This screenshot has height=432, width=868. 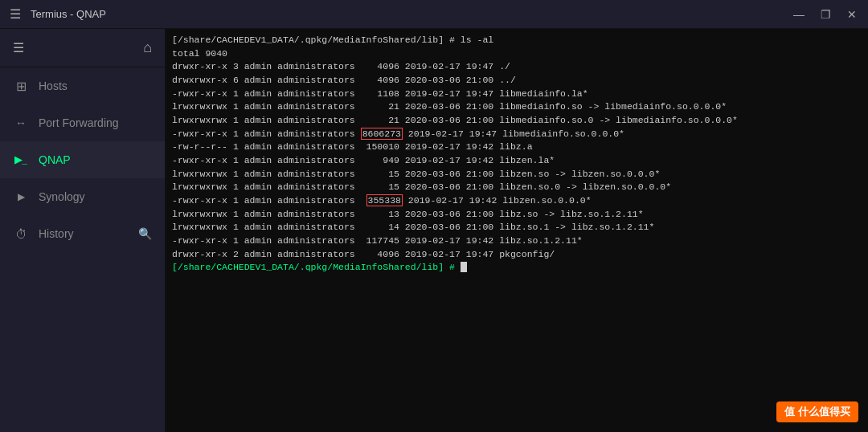 I want to click on sidebar-item-qnap: ▶_ QNAP, so click(x=82, y=160).